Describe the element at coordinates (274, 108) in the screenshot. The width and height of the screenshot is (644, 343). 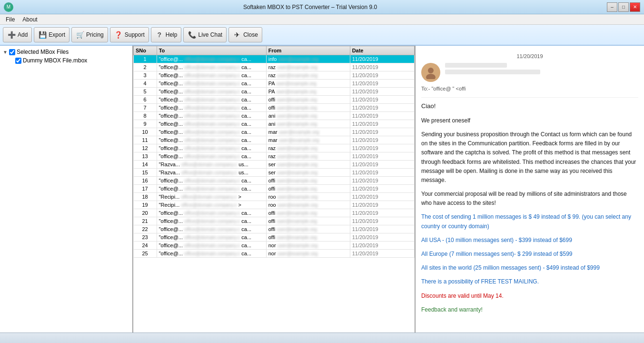
I see `table-row: 7 "office@... office@domain.company.c ca…` at that location.